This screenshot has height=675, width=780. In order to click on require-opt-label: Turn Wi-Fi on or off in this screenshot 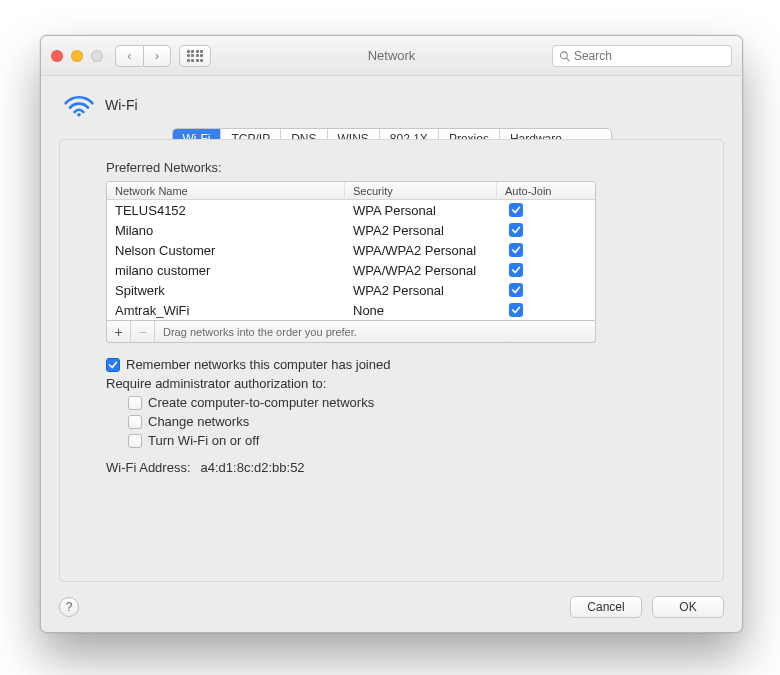, I will do `click(204, 440)`.